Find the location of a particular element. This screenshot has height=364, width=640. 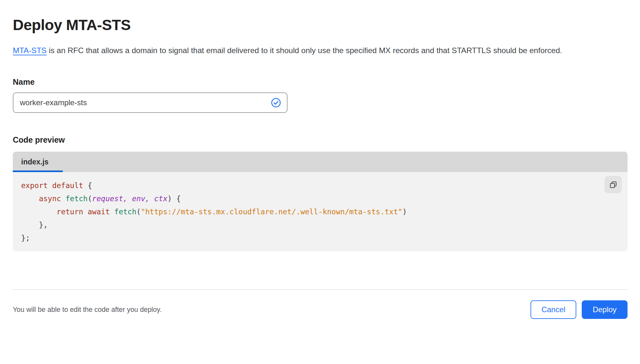

footer-divider is located at coordinates (320, 289).